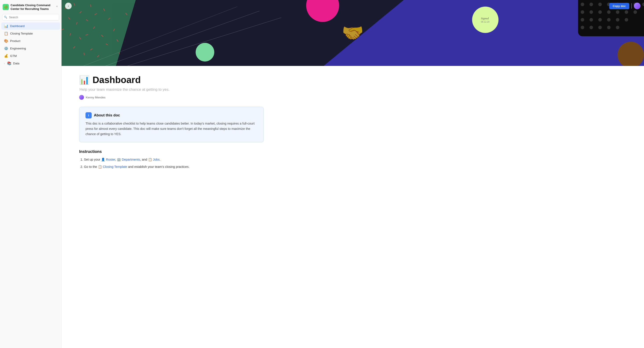  I want to click on instruction-1-link-roster: 👤 Roster, so click(108, 159).